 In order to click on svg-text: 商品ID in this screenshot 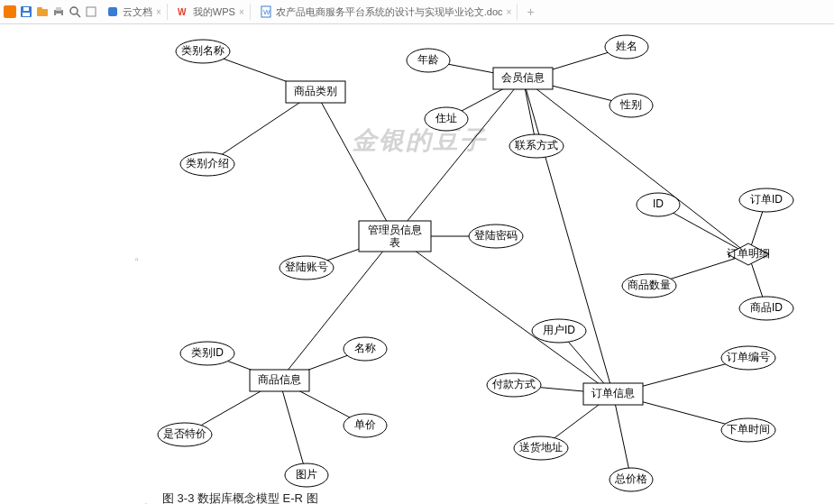, I will do `click(766, 307)`.